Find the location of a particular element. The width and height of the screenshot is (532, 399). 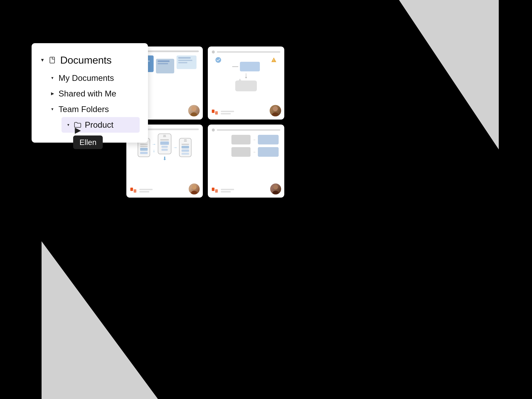

mobile-down-arrow-2: ⬇ is located at coordinates (165, 159).